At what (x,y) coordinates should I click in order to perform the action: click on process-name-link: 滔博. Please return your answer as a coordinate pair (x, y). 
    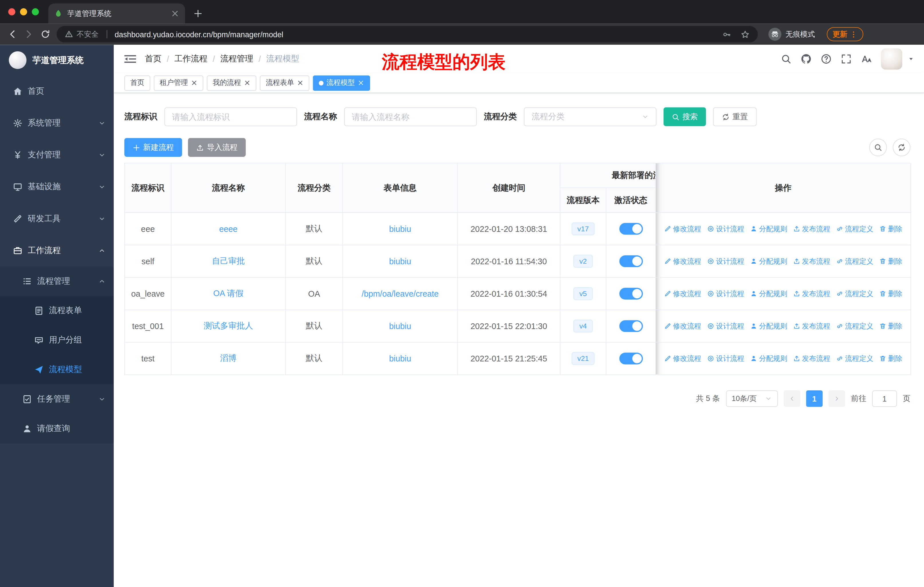
    Looking at the image, I should click on (228, 359).